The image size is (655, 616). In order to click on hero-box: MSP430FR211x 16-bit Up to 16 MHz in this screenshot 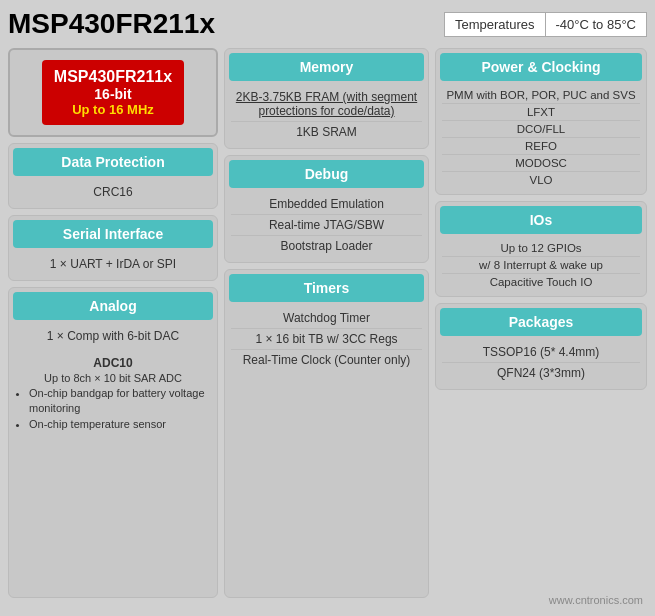, I will do `click(113, 92)`.